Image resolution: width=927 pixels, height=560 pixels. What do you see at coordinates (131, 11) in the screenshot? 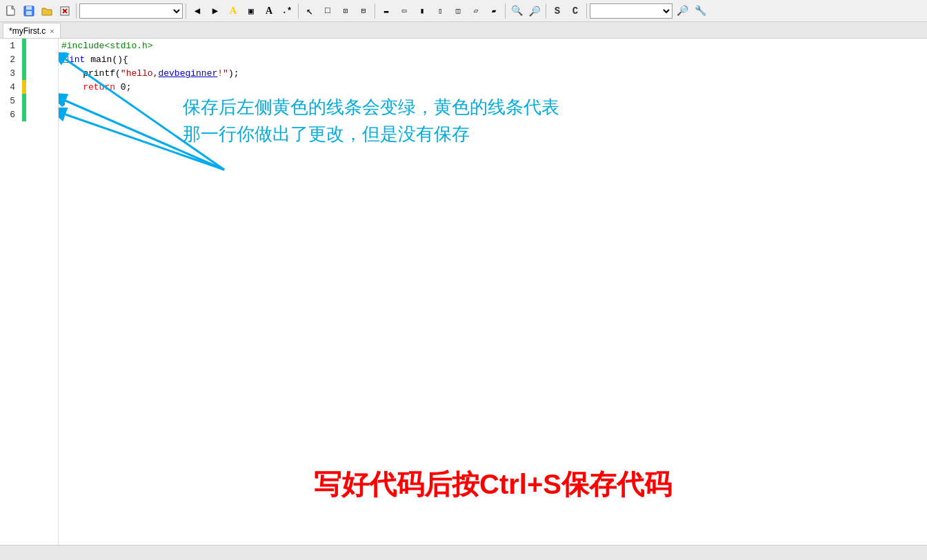
I see `file-dropdown` at bounding box center [131, 11].